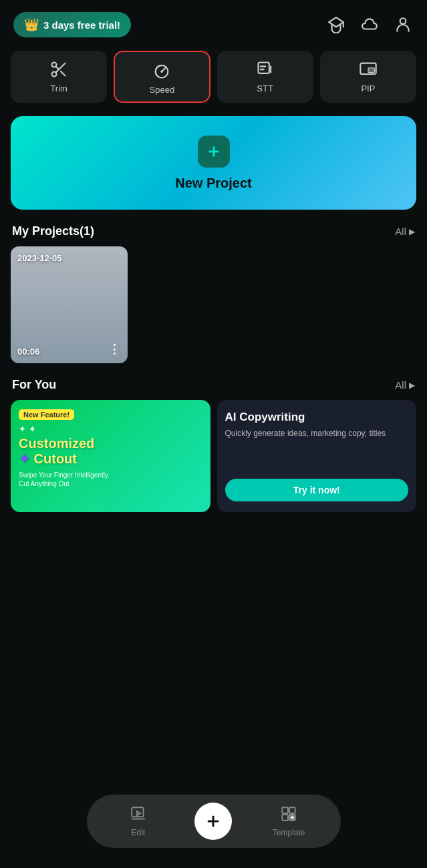 This screenshot has width=427, height=868. Describe the element at coordinates (72, 25) in the screenshot. I see `trial-badge: 👑 3 days free trial!` at that location.